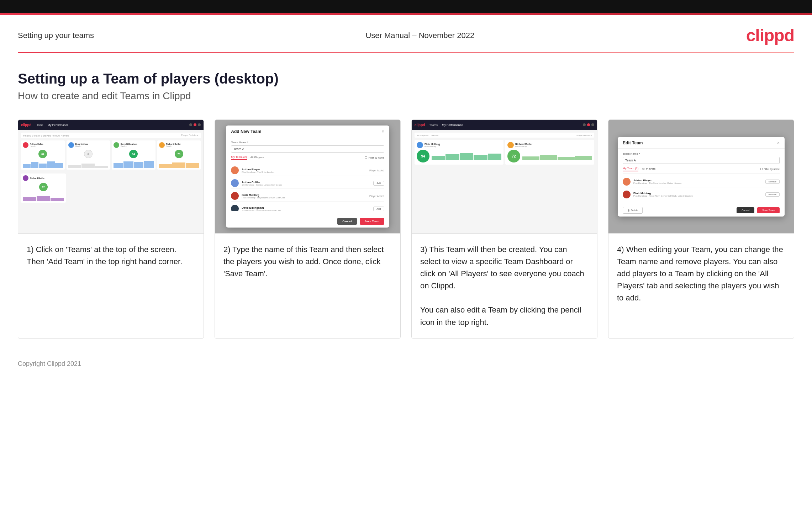 This screenshot has height=507, width=812. Describe the element at coordinates (701, 286) in the screenshot. I see `step-4-text: 4) When editing your Team, you can chang…` at that location.